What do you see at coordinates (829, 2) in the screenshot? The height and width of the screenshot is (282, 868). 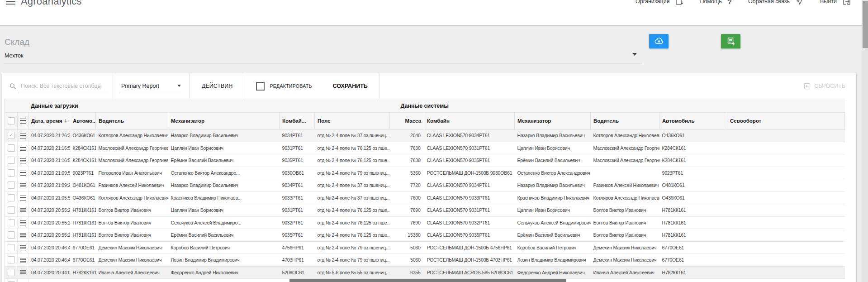 I see `nav-logout-label: Выйти` at bounding box center [829, 2].